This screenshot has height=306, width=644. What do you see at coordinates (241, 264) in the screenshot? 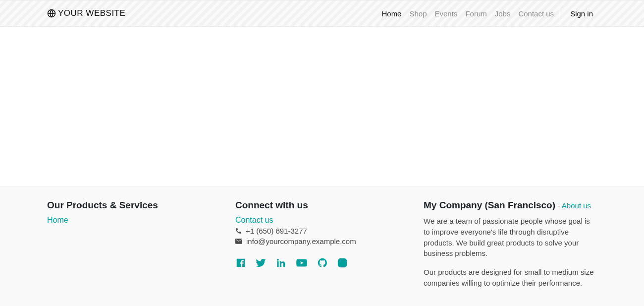
I see `facebook-icon` at bounding box center [241, 264].